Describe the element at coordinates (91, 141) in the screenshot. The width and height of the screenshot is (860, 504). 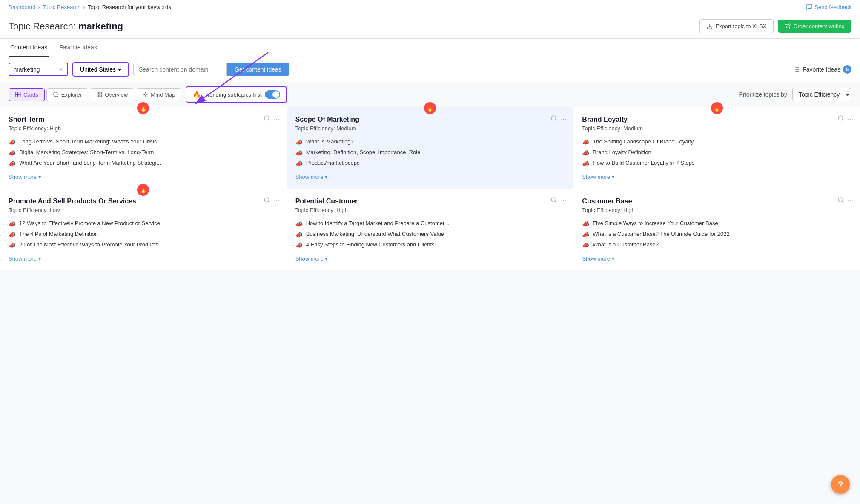
I see `card-item-text: Long-Term vs. Short-Term Marketing: What…` at that location.